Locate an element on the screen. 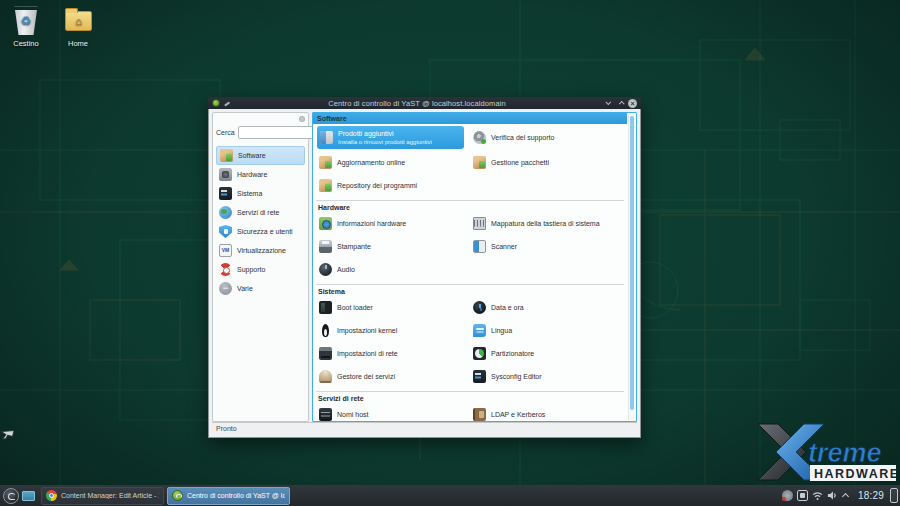 Image resolution: width=900 pixels, height=506 pixels. module-item: Sysconfig Editor is located at coordinates (547, 376).